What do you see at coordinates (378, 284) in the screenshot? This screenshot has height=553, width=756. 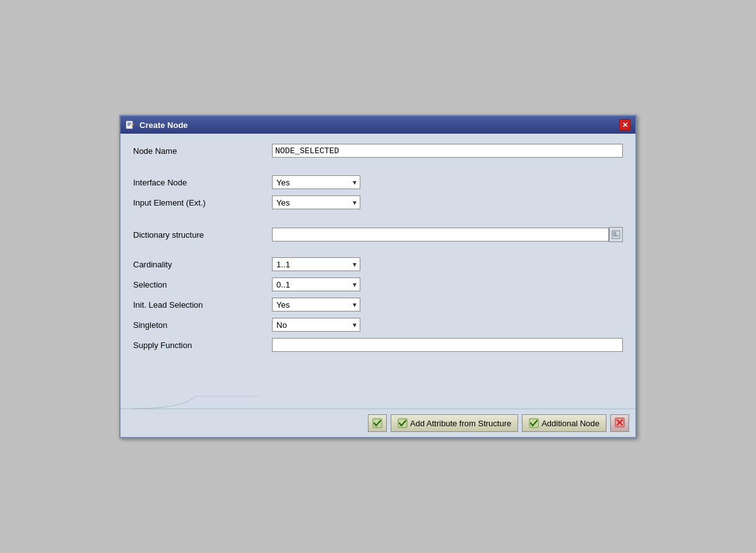 I see `selection-row: Selection 0..1 0..n 1..1 none ▼` at bounding box center [378, 284].